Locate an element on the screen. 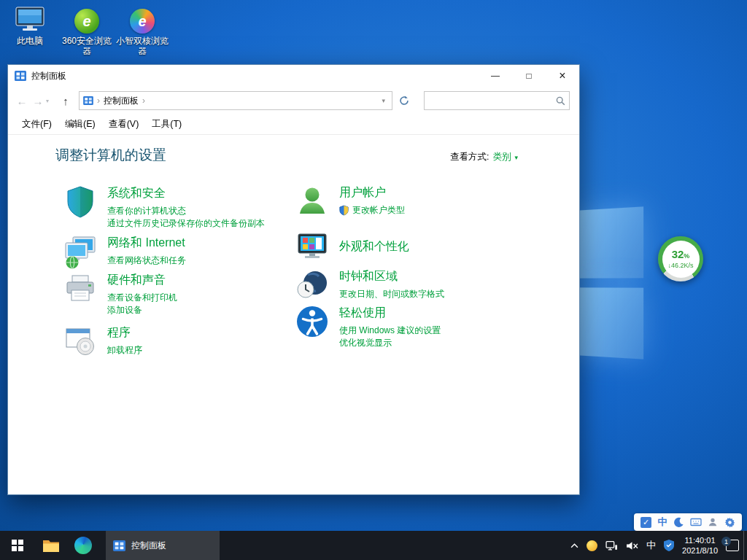 The image size is (747, 560). ime-language-indicator: 中 is located at coordinates (651, 545).